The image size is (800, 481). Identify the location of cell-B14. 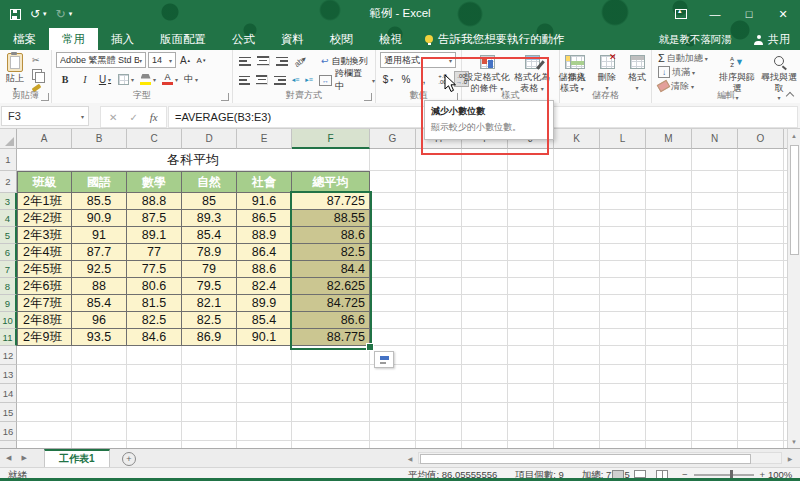
(100, 394).